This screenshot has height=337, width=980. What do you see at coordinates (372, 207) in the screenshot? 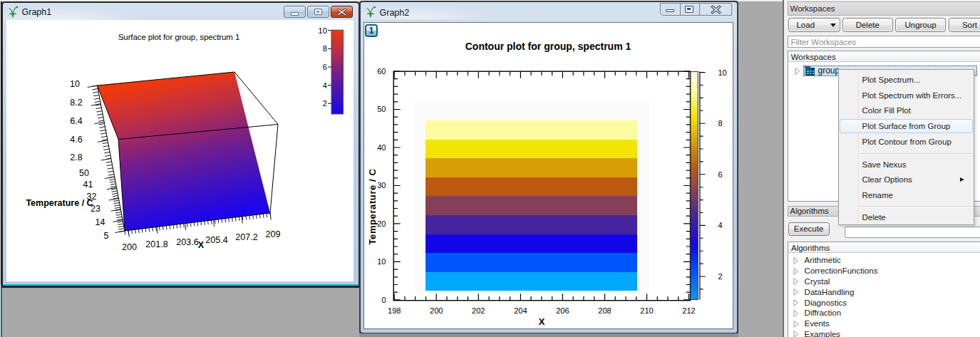
I see `svg-text: Temperature / C` at bounding box center [372, 207].